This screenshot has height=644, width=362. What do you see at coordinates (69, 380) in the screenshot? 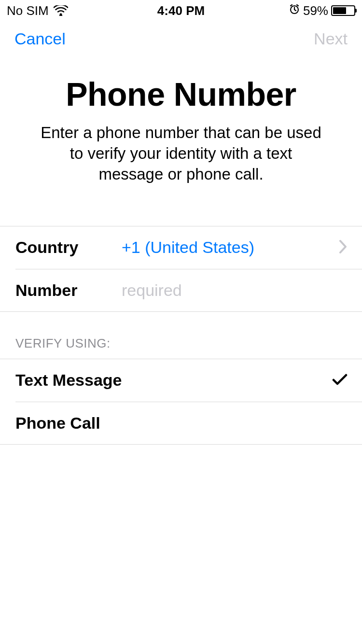
I see `option-label: Text Message` at bounding box center [69, 380].